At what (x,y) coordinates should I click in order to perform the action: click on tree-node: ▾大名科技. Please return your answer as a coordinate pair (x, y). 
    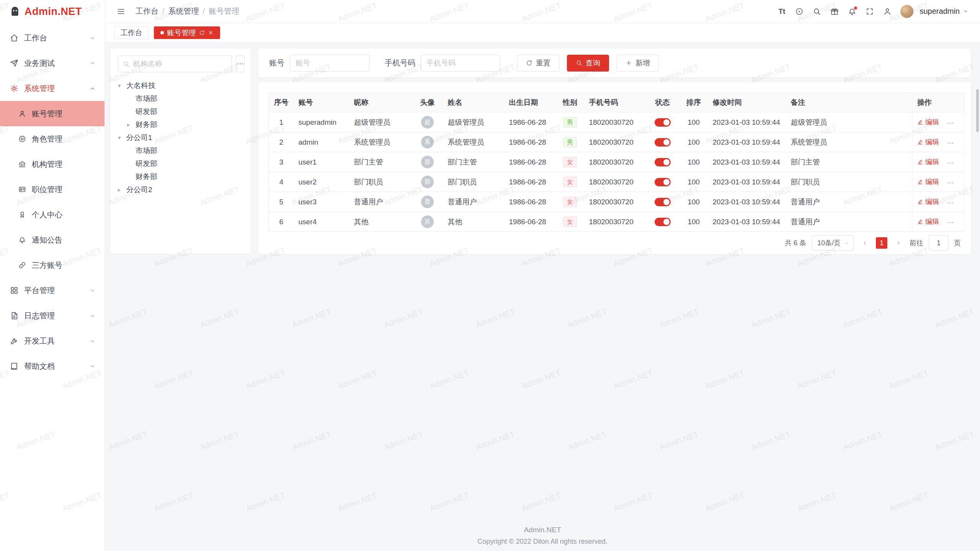
    Looking at the image, I should click on (181, 86).